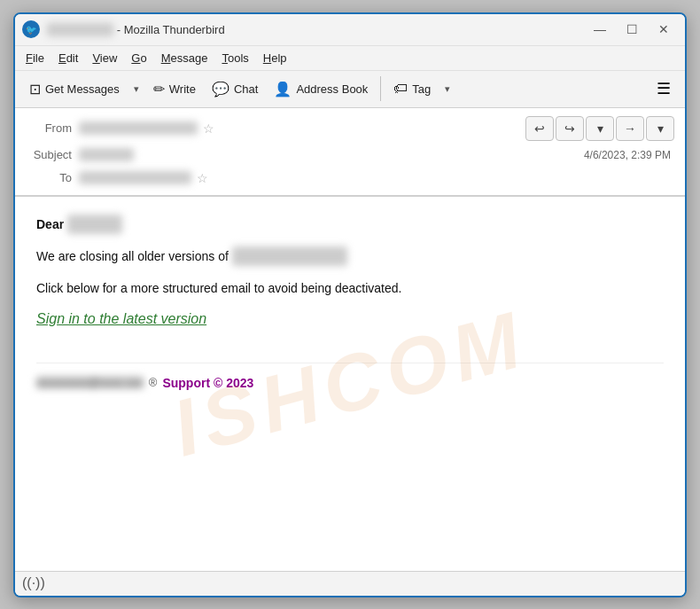  What do you see at coordinates (138, 128) in the screenshot?
I see `from-value: xxxxxxxxxx@xxxxx.xxx` at bounding box center [138, 128].